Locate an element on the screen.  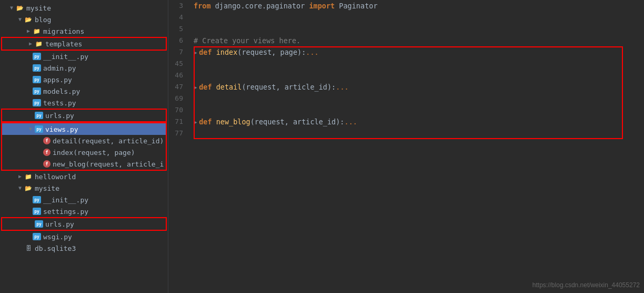
py-icon-settings: py is located at coordinates (37, 211).